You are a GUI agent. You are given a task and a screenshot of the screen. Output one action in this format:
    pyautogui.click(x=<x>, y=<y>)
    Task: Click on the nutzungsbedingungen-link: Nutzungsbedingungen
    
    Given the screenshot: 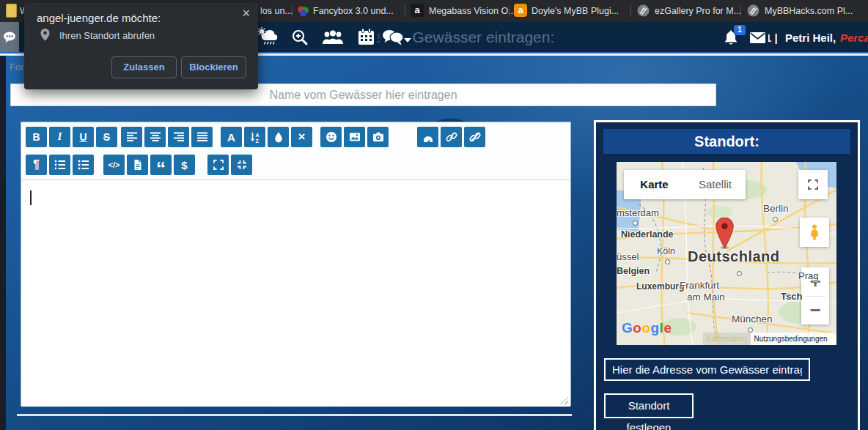 What is the action you would take?
    pyautogui.click(x=794, y=338)
    